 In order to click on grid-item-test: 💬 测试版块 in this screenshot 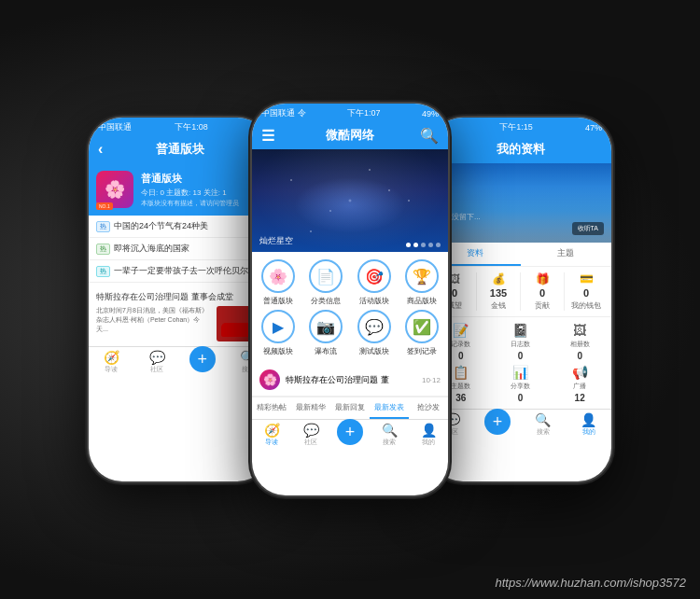, I will do `click(374, 333)`.